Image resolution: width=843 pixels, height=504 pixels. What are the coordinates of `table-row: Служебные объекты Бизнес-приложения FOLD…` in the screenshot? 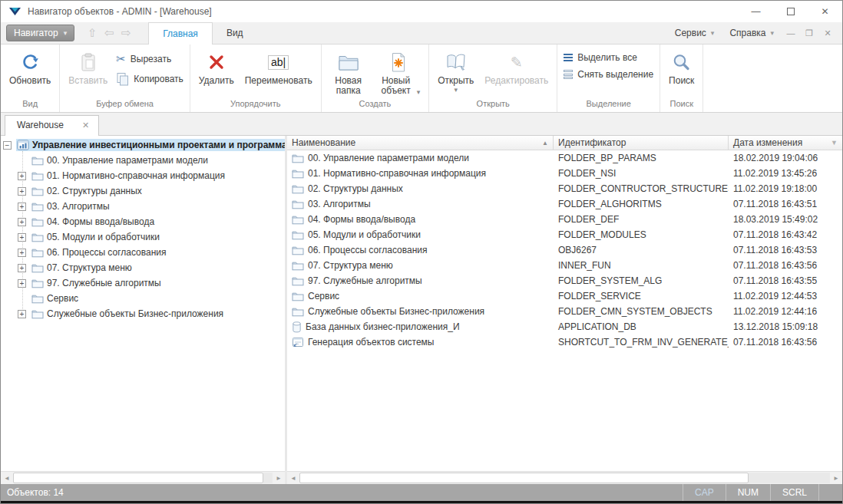 It's located at (565, 311).